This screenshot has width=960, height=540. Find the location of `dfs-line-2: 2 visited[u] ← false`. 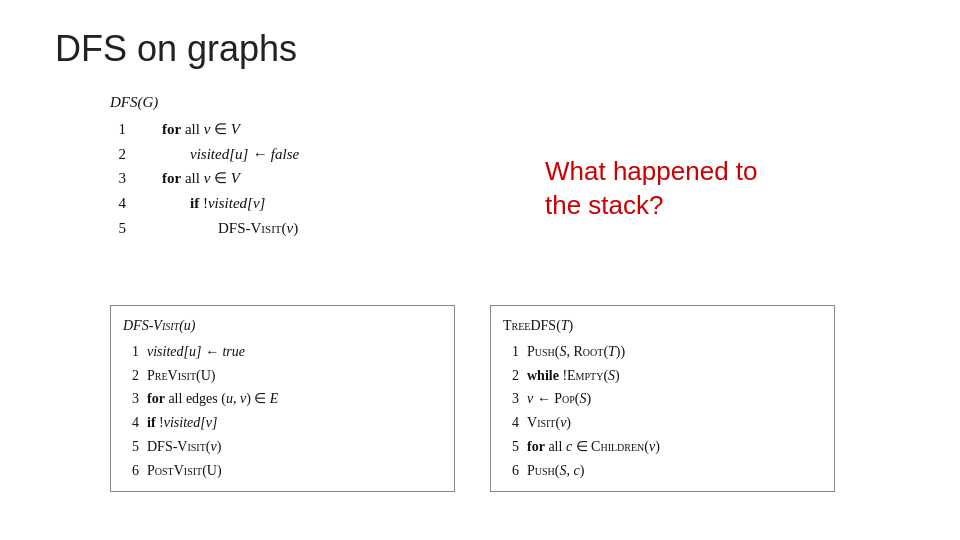

dfs-line-2: 2 visited[u] ← false is located at coordinates (204, 154).